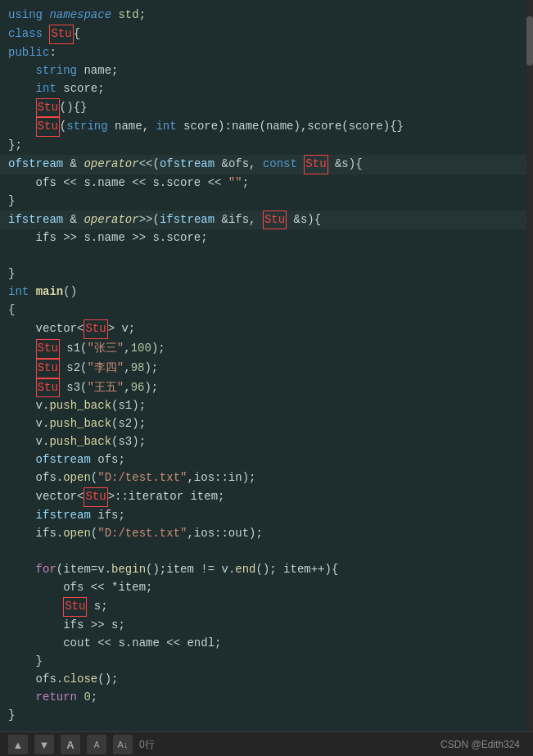 Image resolution: width=533 pixels, height=756 pixels. What do you see at coordinates (138, 388) in the screenshot?
I see `number-literal: 96` at bounding box center [138, 388].